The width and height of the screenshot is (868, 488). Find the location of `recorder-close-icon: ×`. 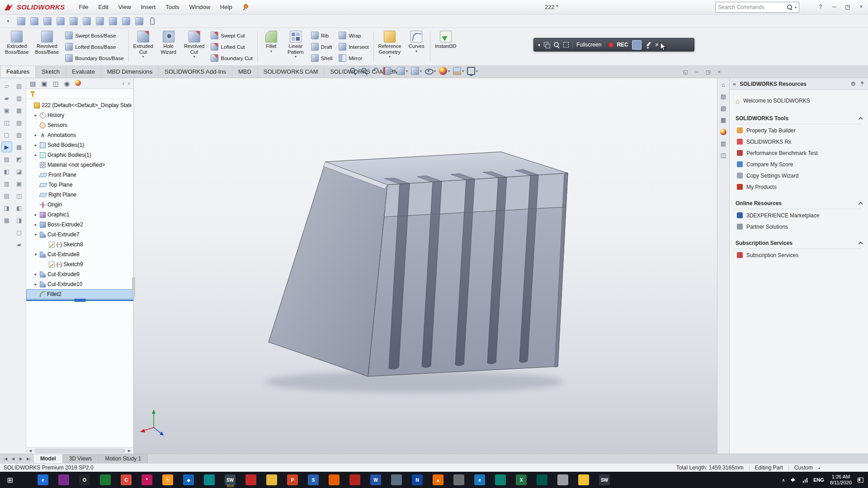

recorder-close-icon: × is located at coordinates (657, 45).